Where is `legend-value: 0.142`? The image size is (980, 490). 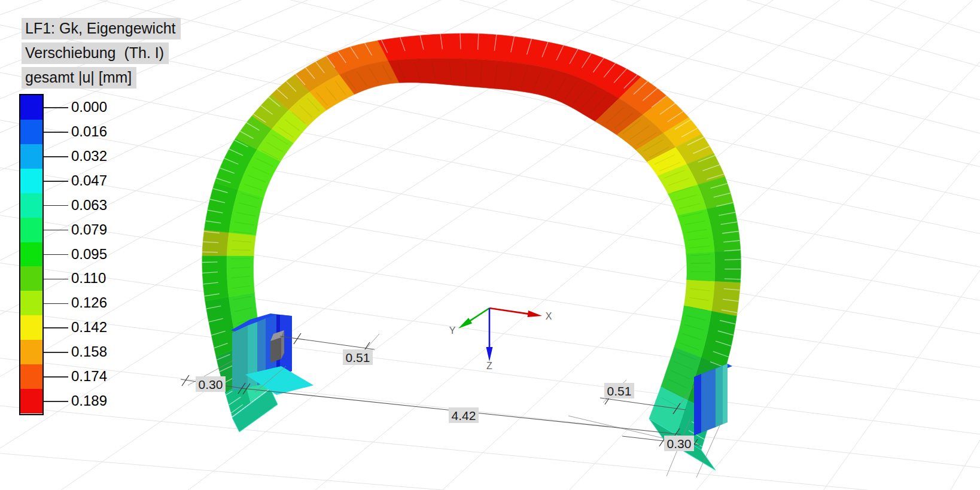
legend-value: 0.142 is located at coordinates (89, 327).